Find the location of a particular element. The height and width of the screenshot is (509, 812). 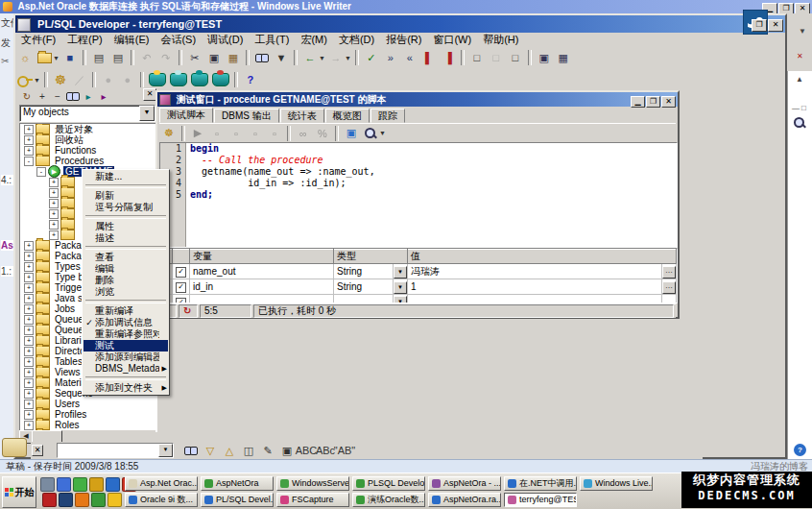

tree-item-procedures: -Procedures is located at coordinates (88, 161).